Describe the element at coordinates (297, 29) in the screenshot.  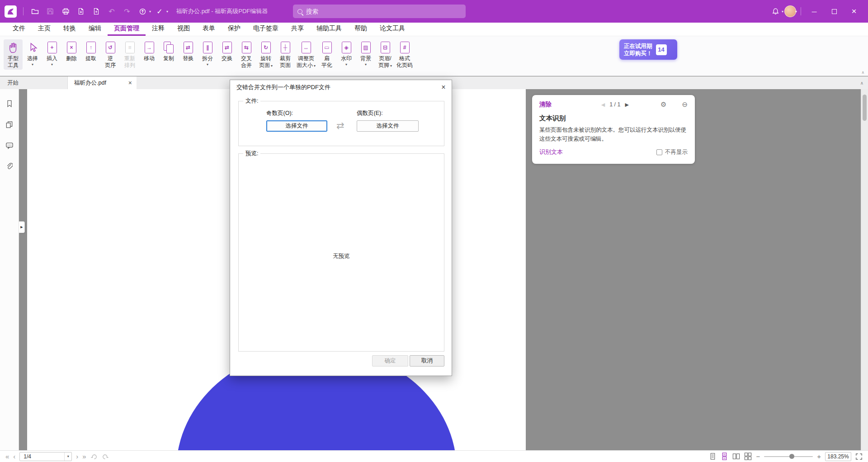
I see `menu-share: 共享` at that location.